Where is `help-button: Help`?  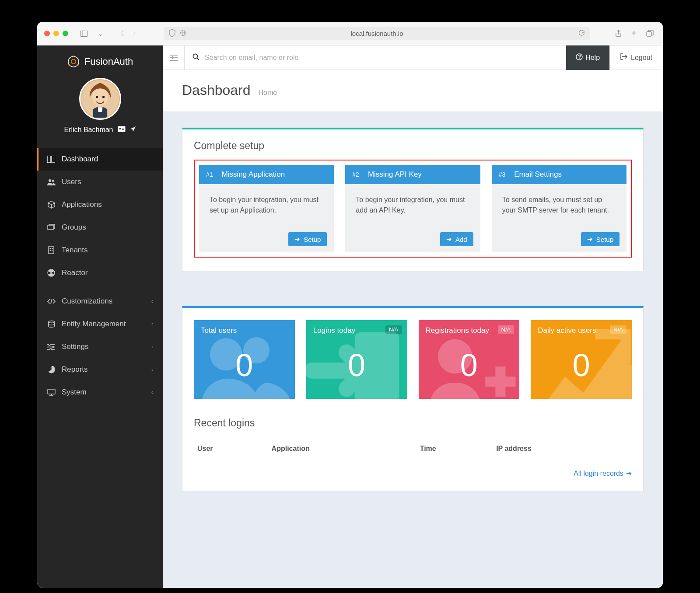 help-button: Help is located at coordinates (588, 58).